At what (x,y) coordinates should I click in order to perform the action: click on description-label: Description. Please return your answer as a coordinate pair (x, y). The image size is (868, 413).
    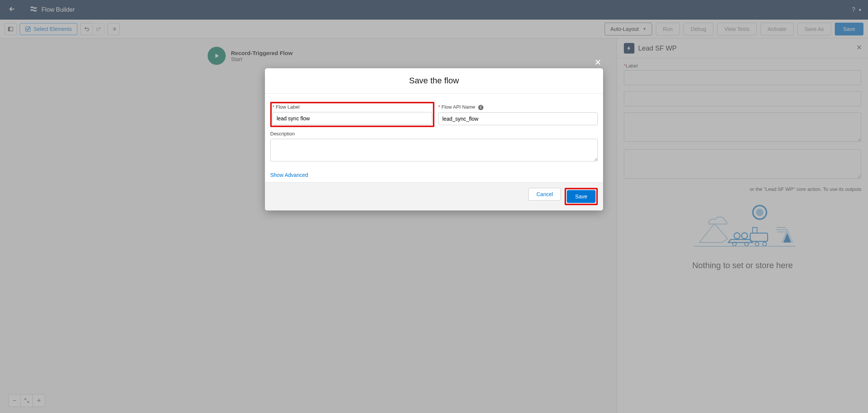
    Looking at the image, I should click on (434, 134).